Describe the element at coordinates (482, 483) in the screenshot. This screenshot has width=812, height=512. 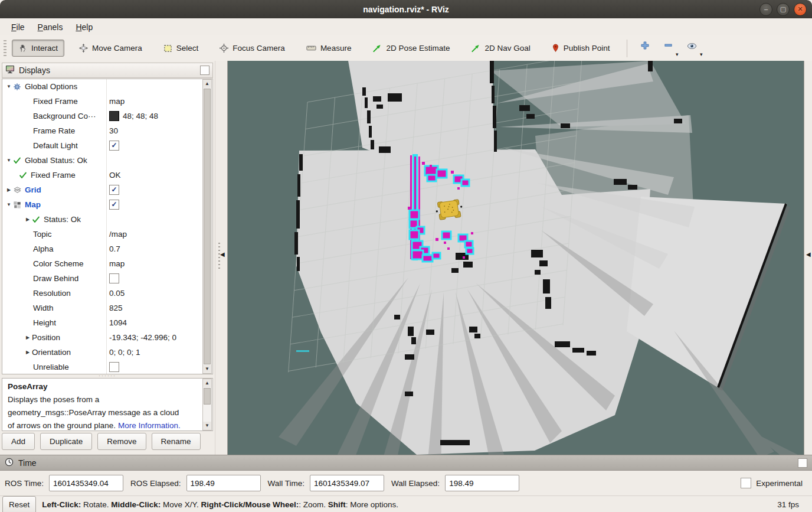
I see `wall-elapsed-input` at that location.